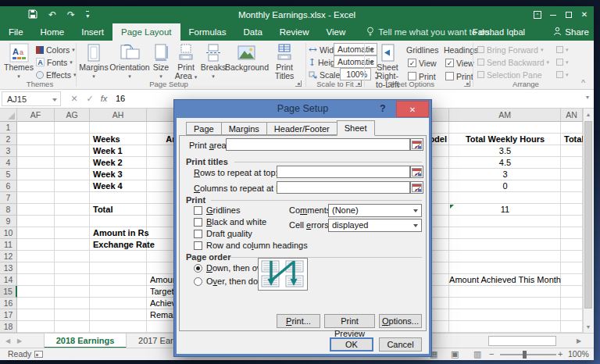 This screenshot has height=364, width=600. What do you see at coordinates (505, 116) in the screenshot?
I see `column-header-AM: AM` at bounding box center [505, 116].